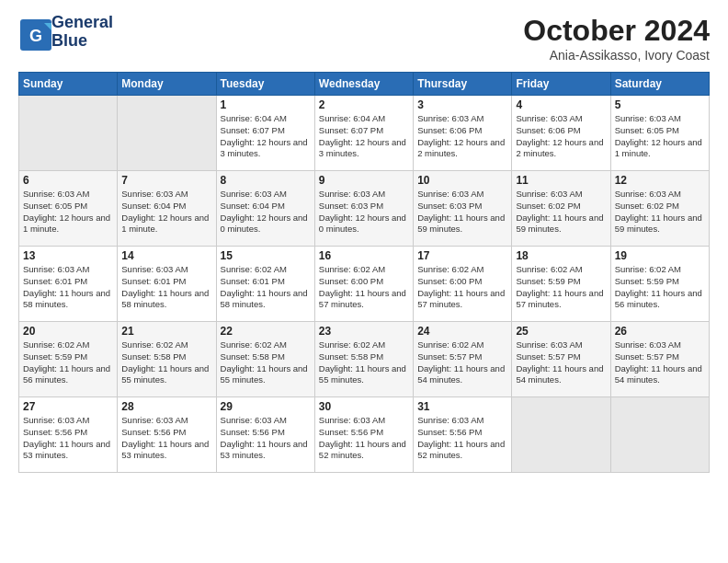 This screenshot has height=563, width=728. I want to click on calendar-week-1: 1Sunrise: 6:04 AM Sunset: 6:07 PM Daylig…, so click(364, 133).